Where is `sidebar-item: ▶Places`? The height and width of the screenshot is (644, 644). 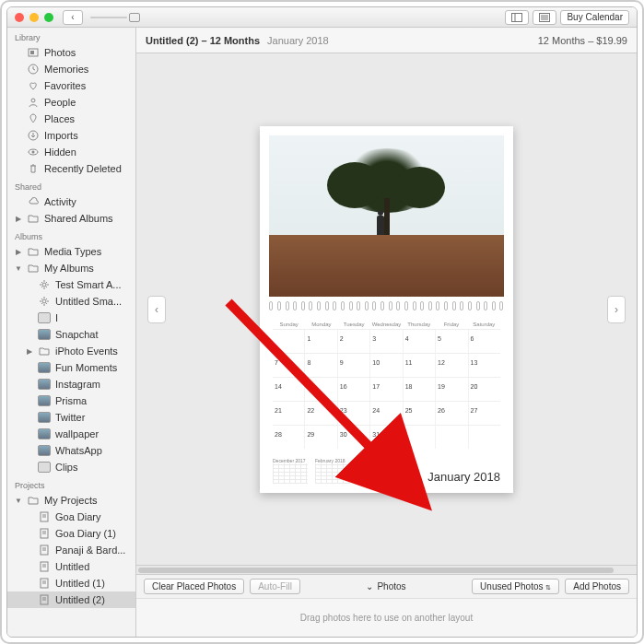 sidebar-item: ▶Places is located at coordinates (72, 119).